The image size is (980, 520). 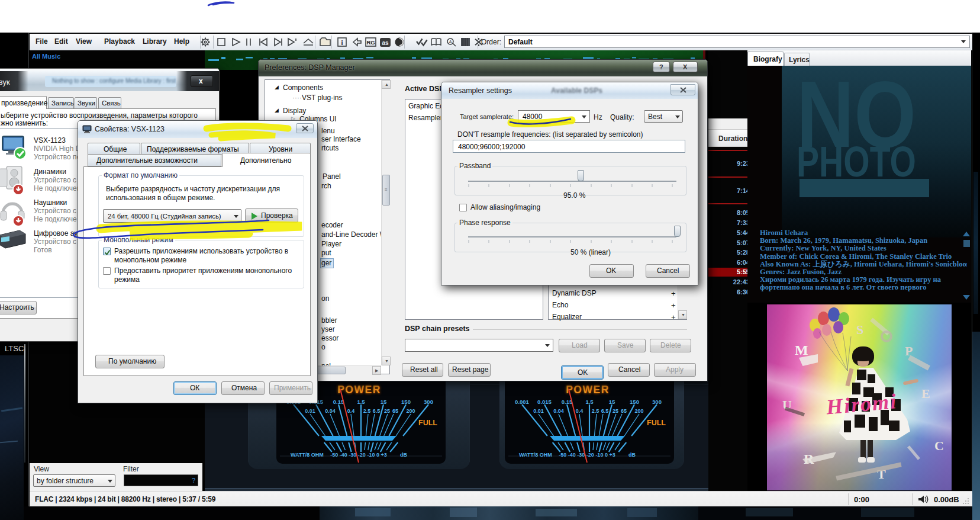 What do you see at coordinates (370, 43) in the screenshot?
I see `svg-text: RG` at bounding box center [370, 43].